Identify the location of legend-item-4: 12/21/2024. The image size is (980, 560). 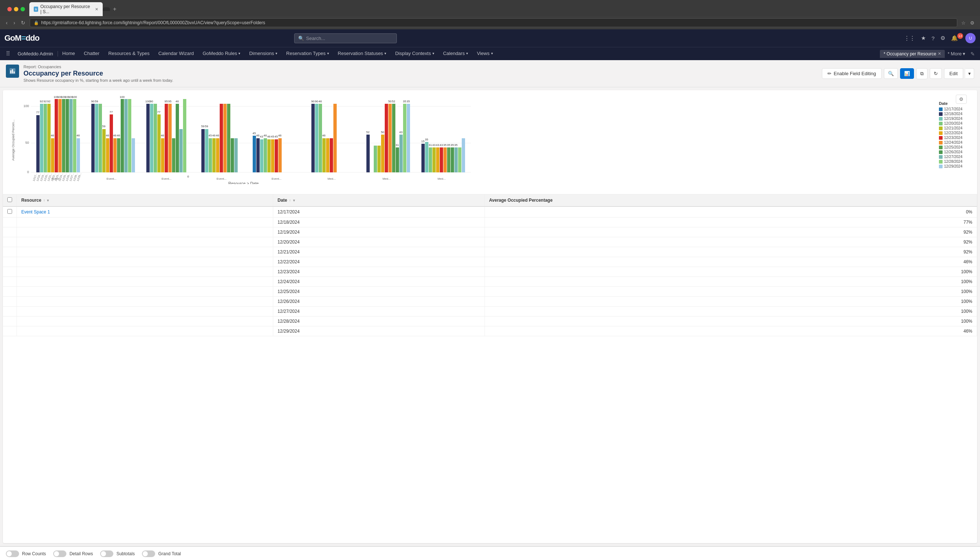
(951, 128).